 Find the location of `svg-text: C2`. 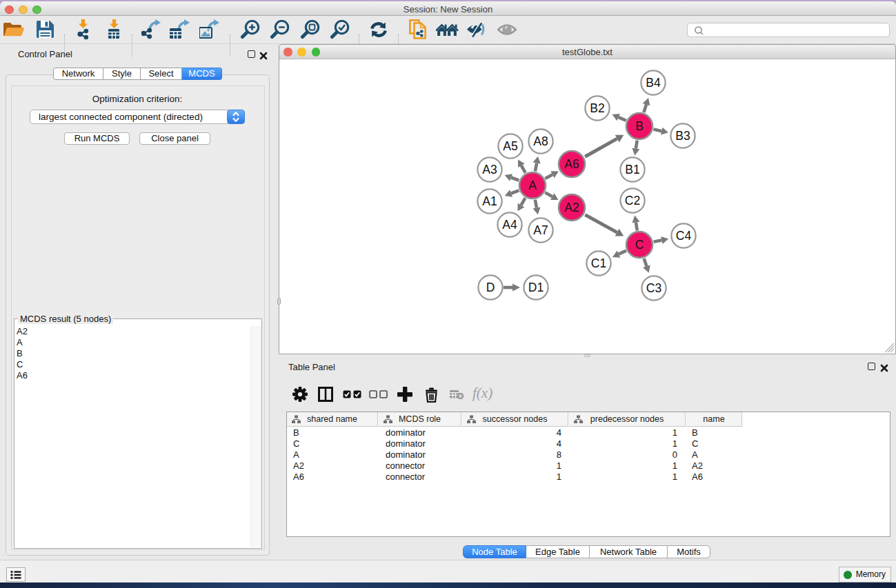

svg-text: C2 is located at coordinates (633, 201).